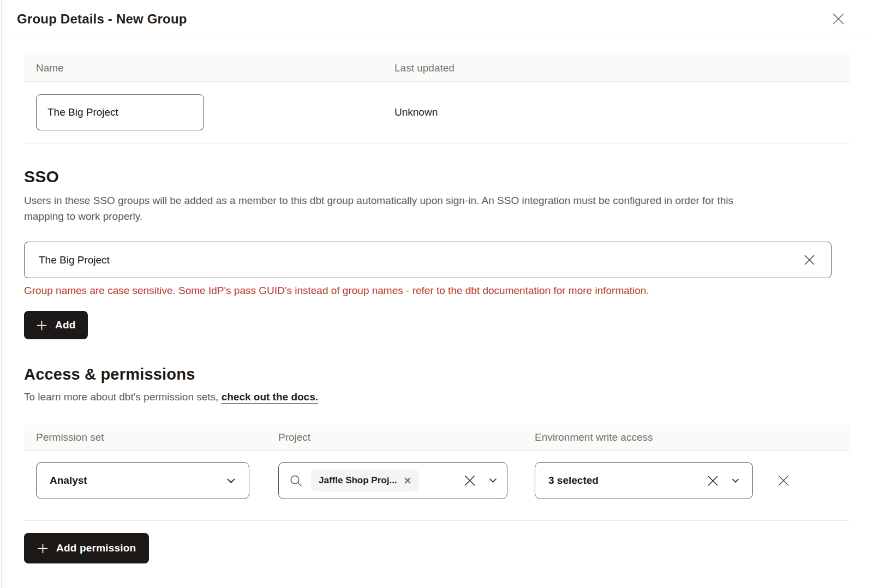  I want to click on permissions-subtext: To learn more about dbt's permission set…, so click(449, 397).